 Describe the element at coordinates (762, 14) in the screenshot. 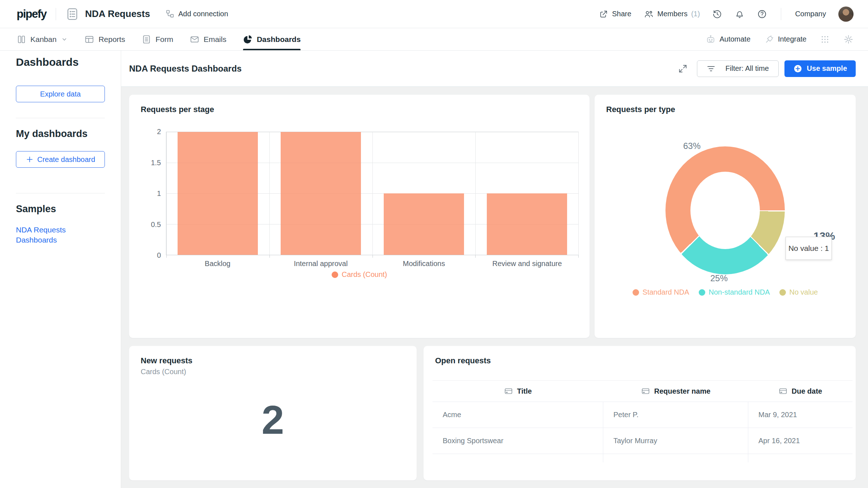

I see `help-button` at that location.